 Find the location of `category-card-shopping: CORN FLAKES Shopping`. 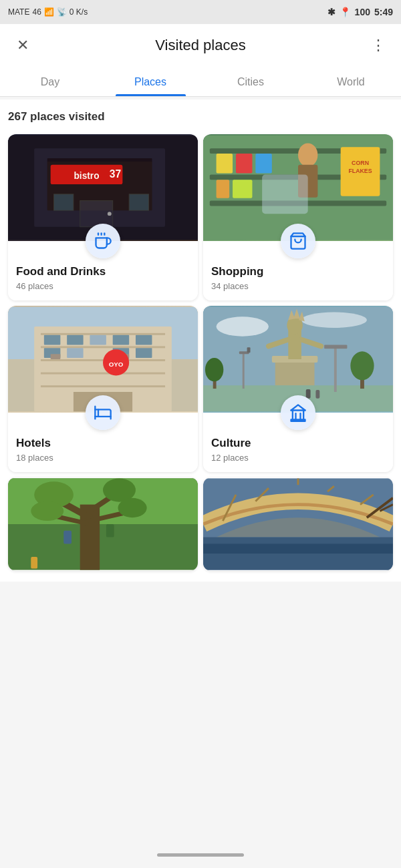

category-card-shopping: CORN FLAKES Shopping is located at coordinates (298, 218).